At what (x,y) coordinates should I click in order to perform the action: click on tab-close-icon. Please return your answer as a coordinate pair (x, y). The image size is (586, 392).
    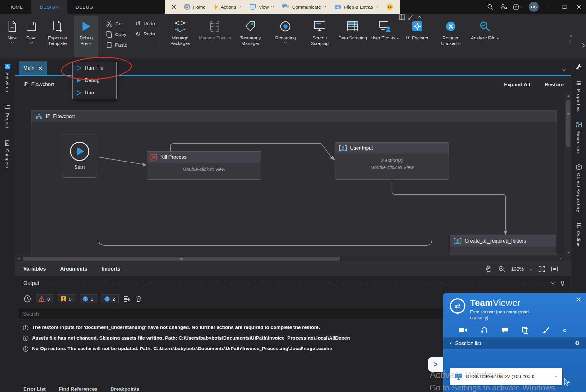
    Looking at the image, I should click on (40, 68).